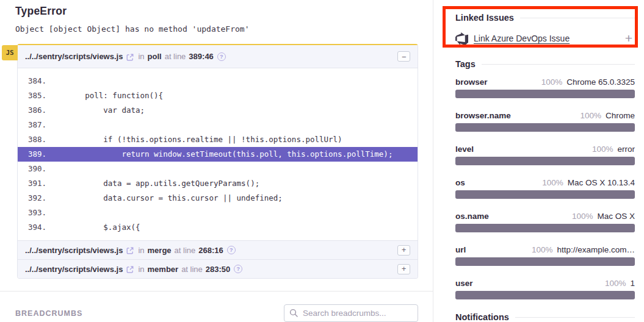  Describe the element at coordinates (217, 125) in the screenshot. I see `code-line: 387.` at that location.